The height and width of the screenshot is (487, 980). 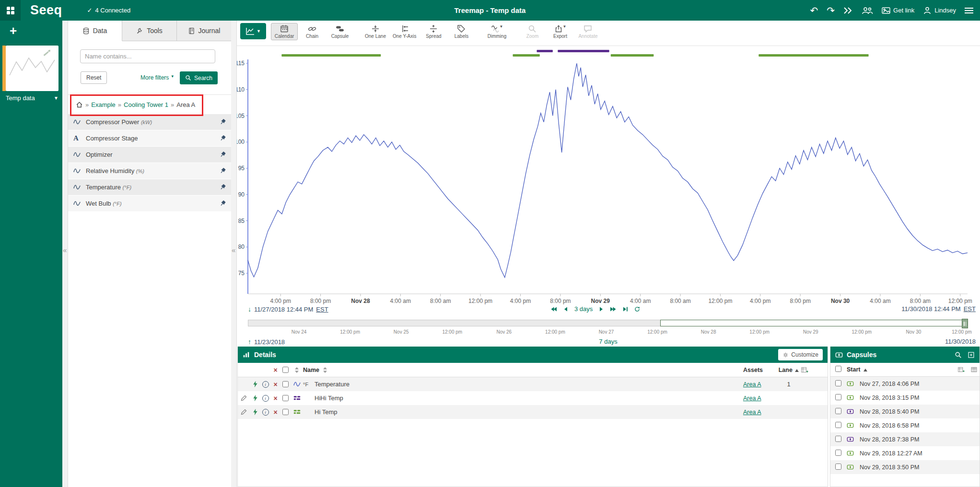 What do you see at coordinates (233, 250) in the screenshot?
I see `collapse-panel-handle: «` at bounding box center [233, 250].